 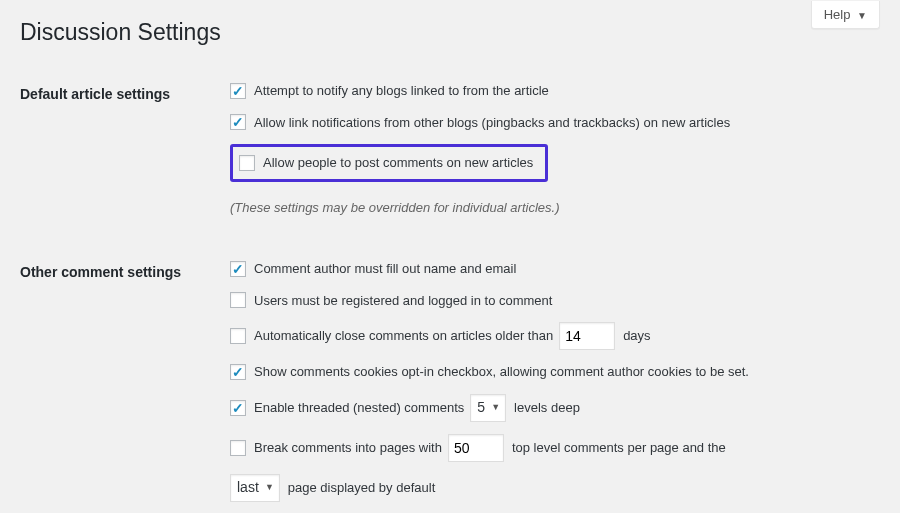 I want to click on help-toggle: Help ▼, so click(x=846, y=15).